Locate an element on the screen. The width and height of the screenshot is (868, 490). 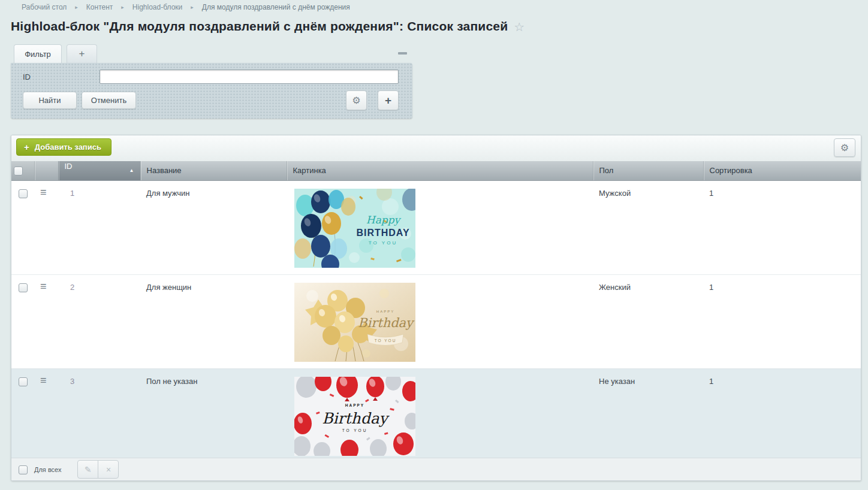
column-header-sort: Сортировка is located at coordinates (782, 171).